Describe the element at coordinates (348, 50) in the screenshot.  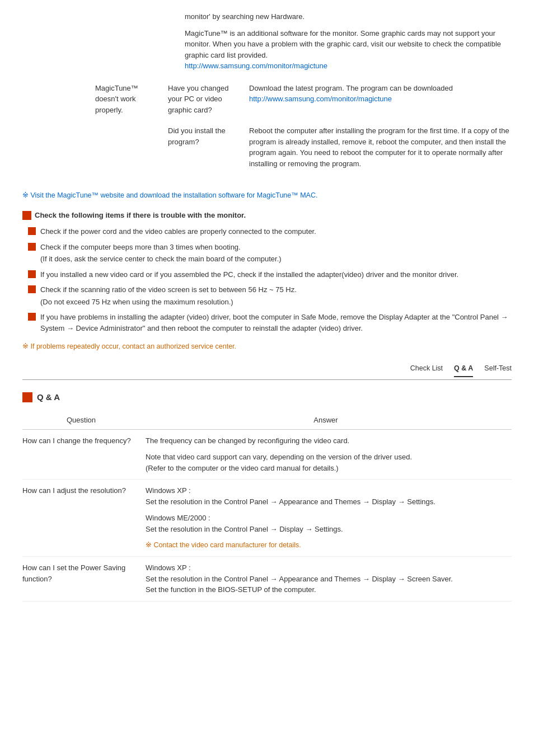
I see `top-para2: MagicTune™ is an additional software for…` at that location.